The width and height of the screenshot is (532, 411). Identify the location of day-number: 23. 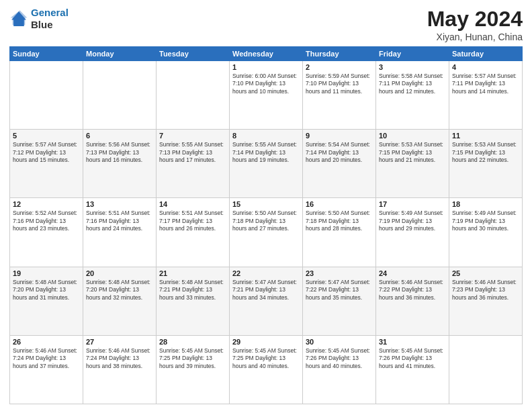
(339, 273).